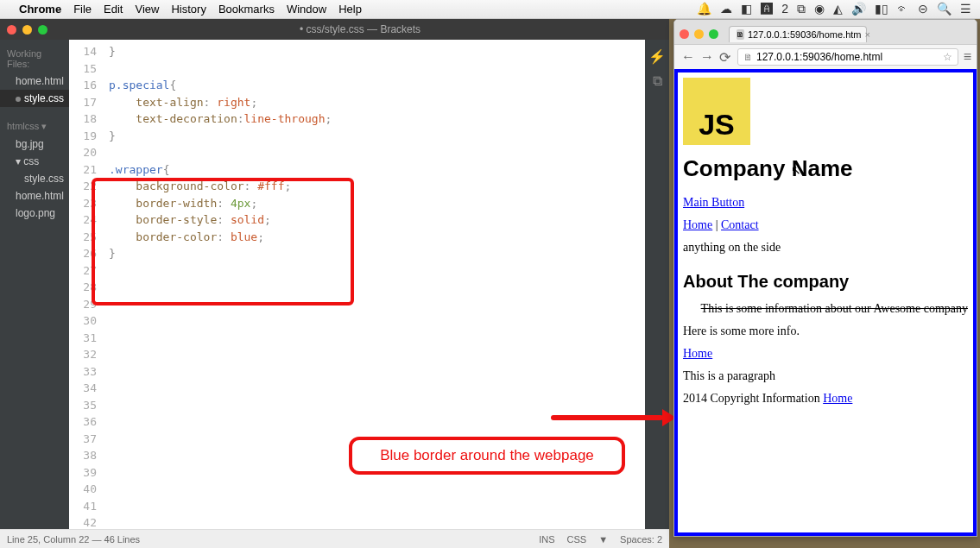  I want to click on paragraph-text: This is a paragraph, so click(825, 376).